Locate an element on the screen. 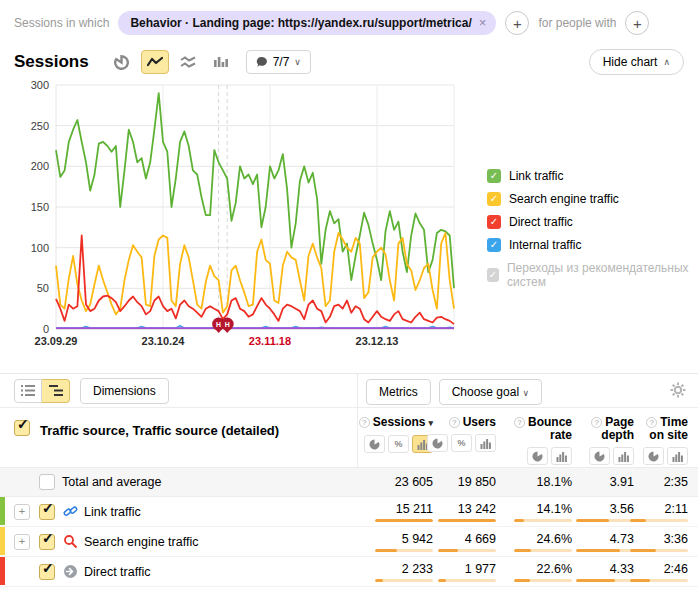 The width and height of the screenshot is (698, 609). segment-chip: Behavior · Landing page: https://yandex.… is located at coordinates (307, 23).